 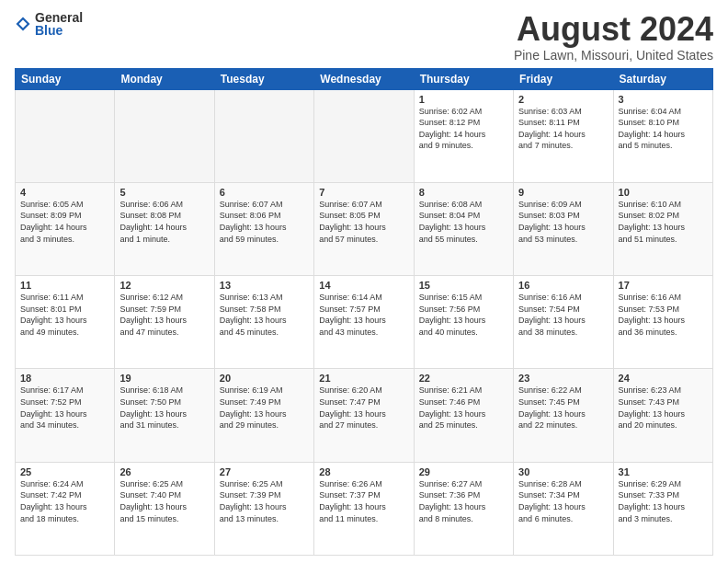 What do you see at coordinates (664, 222) in the screenshot?
I see `day-info: Sunrise: 6:10 AM Sunset: 8:02 PM Dayligh…` at bounding box center [664, 222].